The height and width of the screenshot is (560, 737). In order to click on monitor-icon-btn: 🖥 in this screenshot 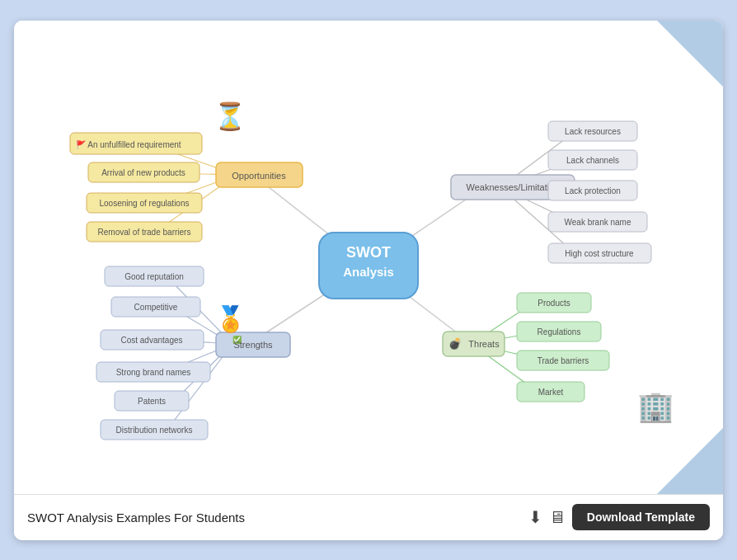, I will do `click(557, 518)`.